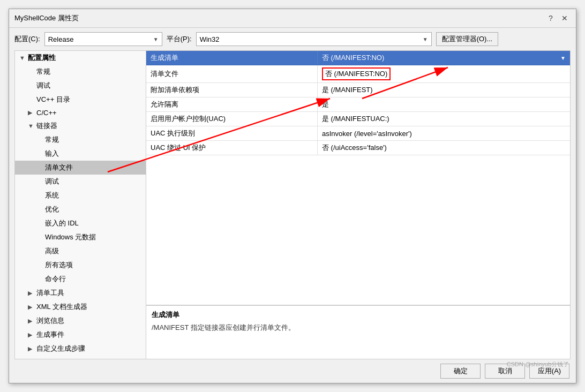  What do you see at coordinates (80, 100) in the screenshot?
I see `sidebar-item-3: VC++ 目录` at bounding box center [80, 100].